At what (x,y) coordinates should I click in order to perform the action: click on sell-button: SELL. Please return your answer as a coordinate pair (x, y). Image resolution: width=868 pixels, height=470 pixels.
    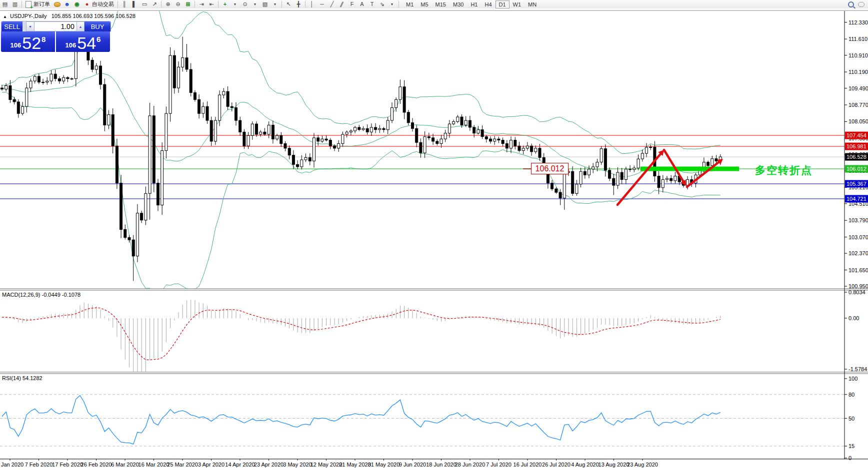
    Looking at the image, I should click on (12, 26).